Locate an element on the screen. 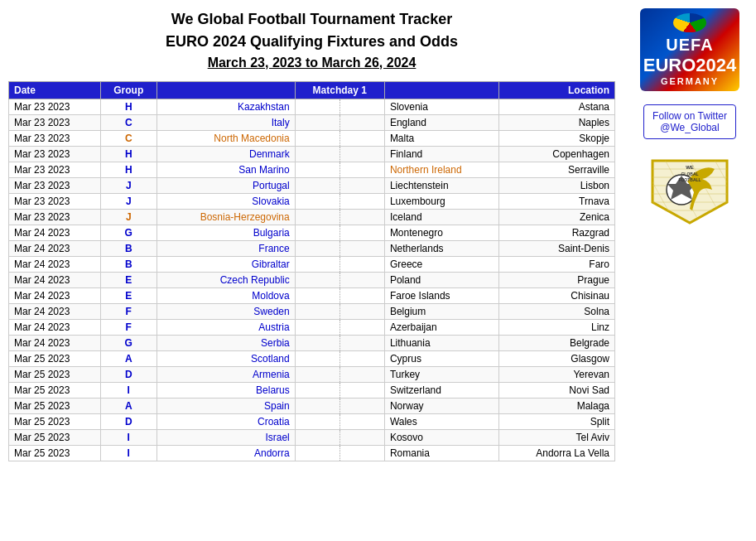 This screenshot has height=541, width=756. cell-home: Belarus is located at coordinates (225, 391).